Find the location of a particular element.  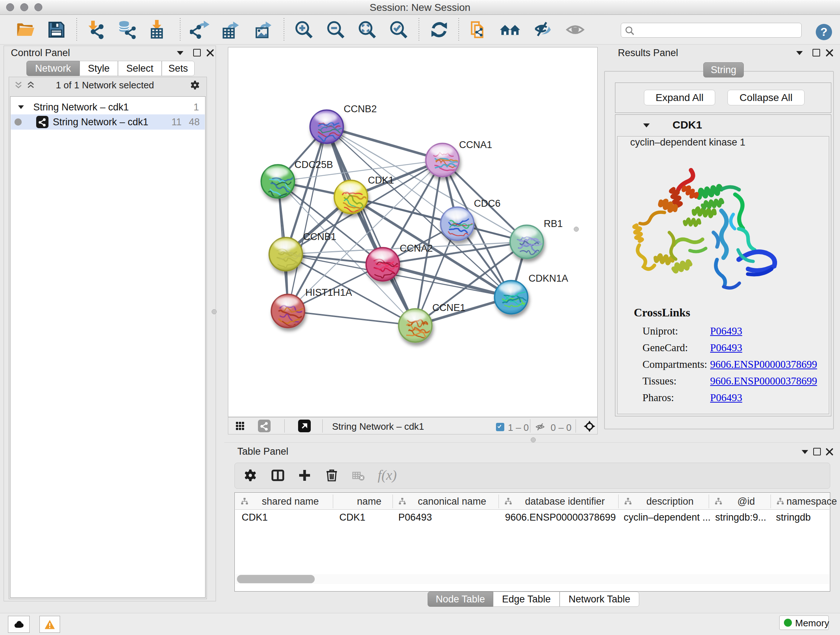

svg-text: RB1 is located at coordinates (553, 223).